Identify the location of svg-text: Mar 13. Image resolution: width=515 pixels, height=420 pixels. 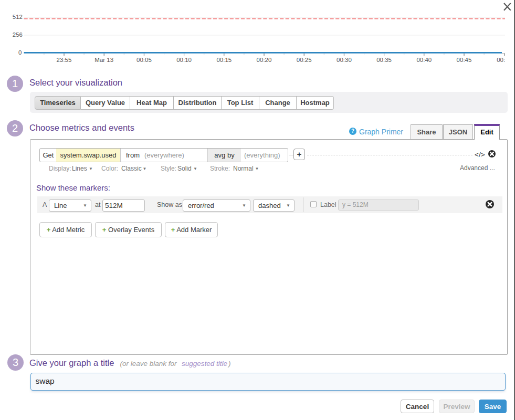
(104, 60).